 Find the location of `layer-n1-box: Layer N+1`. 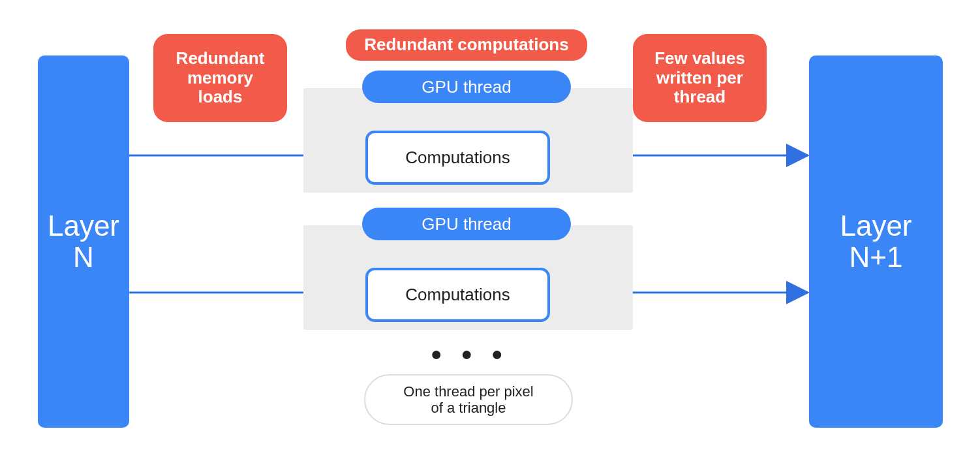

layer-n1-box: Layer N+1 is located at coordinates (876, 242).